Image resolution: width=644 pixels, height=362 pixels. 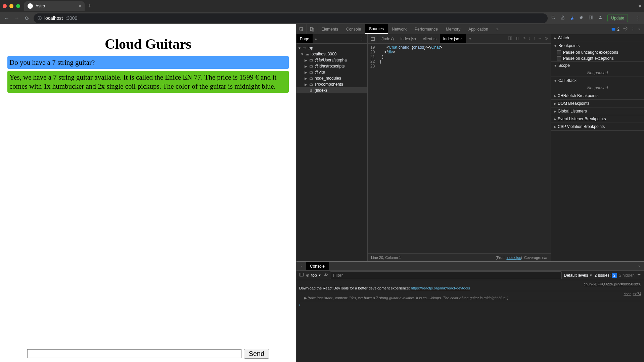 What do you see at coordinates (301, 266) in the screenshot?
I see `console-menu-icon: ⋮` at bounding box center [301, 266].